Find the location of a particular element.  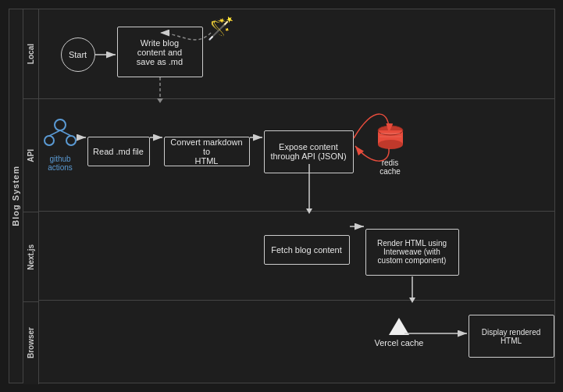

expose-api-node: Expose content through API (JSON) is located at coordinates (309, 151).